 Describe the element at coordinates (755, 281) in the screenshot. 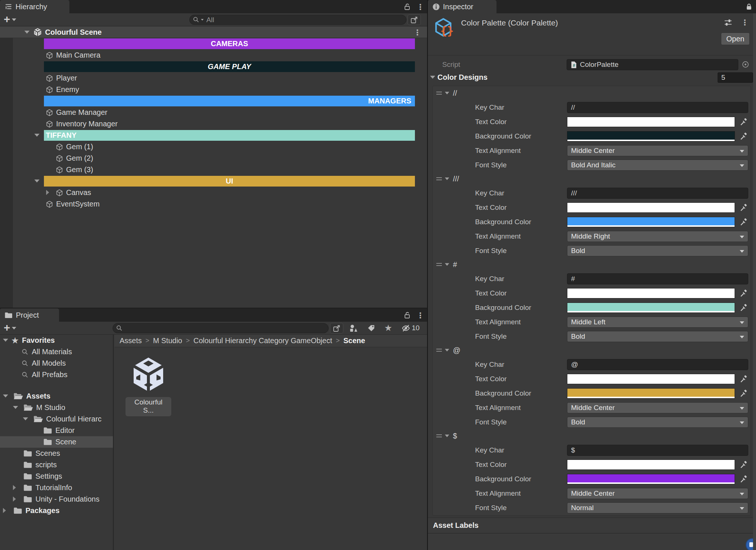

I see `inspector-scrollbar` at that location.